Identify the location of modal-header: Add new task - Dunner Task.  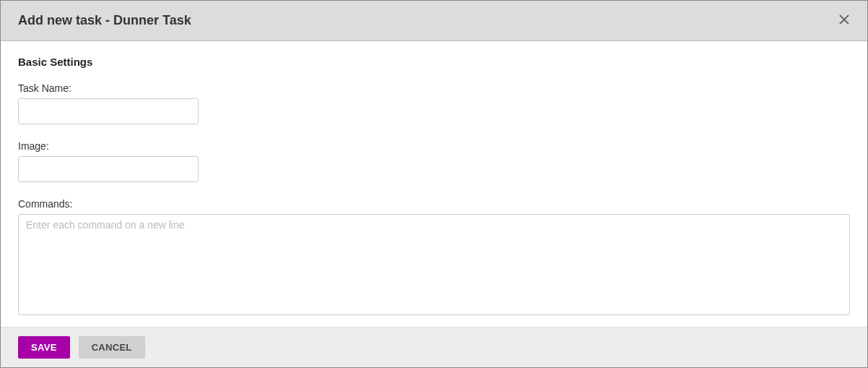
(434, 21).